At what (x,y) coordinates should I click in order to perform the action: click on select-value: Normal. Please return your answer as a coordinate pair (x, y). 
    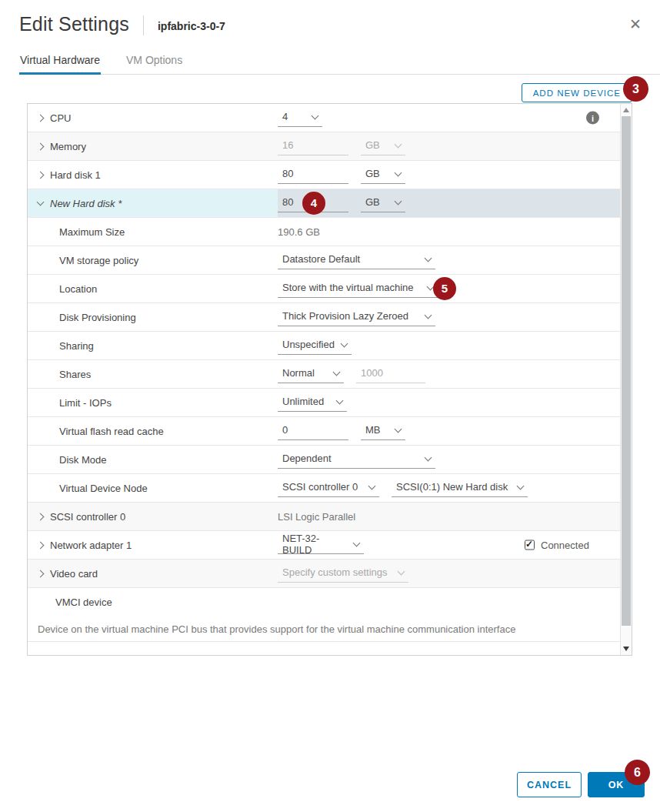
    Looking at the image, I should click on (298, 373).